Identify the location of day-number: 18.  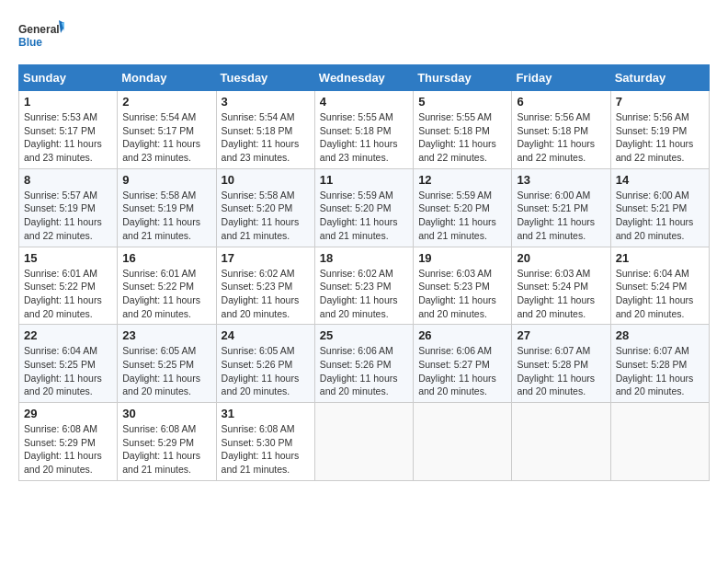
(364, 258).